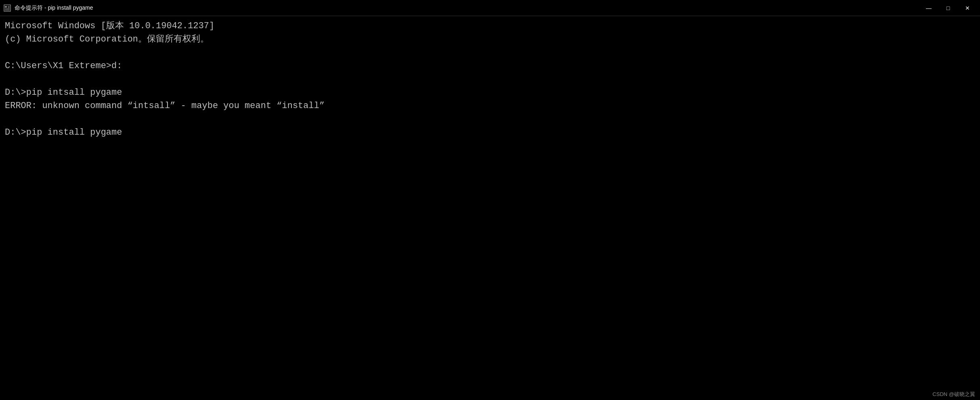 The width and height of the screenshot is (980, 400). Describe the element at coordinates (490, 106) in the screenshot. I see `terminal-line: ERROR: unknown command “intsall” - maybe…` at that location.